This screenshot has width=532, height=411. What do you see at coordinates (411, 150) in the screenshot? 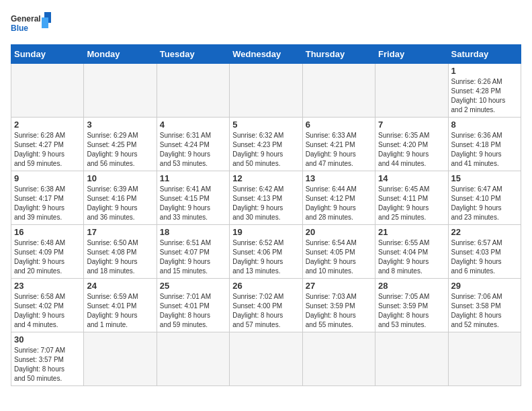
I see `day-info: Sunrise: 6:35 AM Sunset: 4:20 PM Dayligh…` at bounding box center [411, 150].